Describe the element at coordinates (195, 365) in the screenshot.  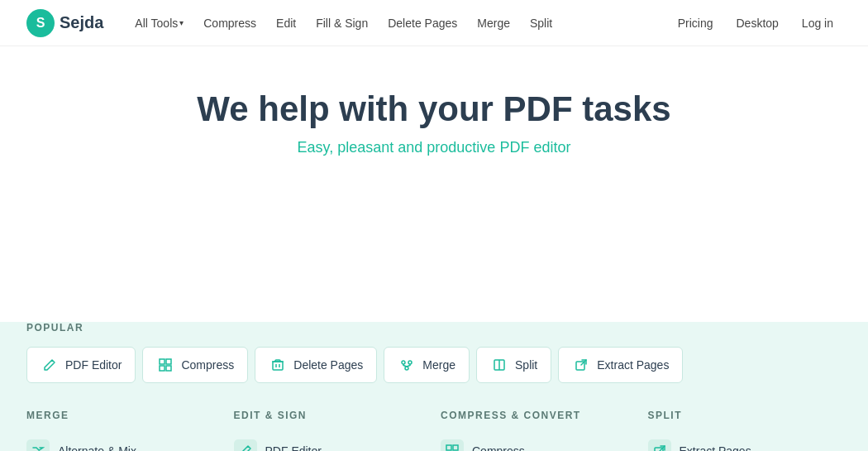
I see `popular-item-compress: Compress` at that location.